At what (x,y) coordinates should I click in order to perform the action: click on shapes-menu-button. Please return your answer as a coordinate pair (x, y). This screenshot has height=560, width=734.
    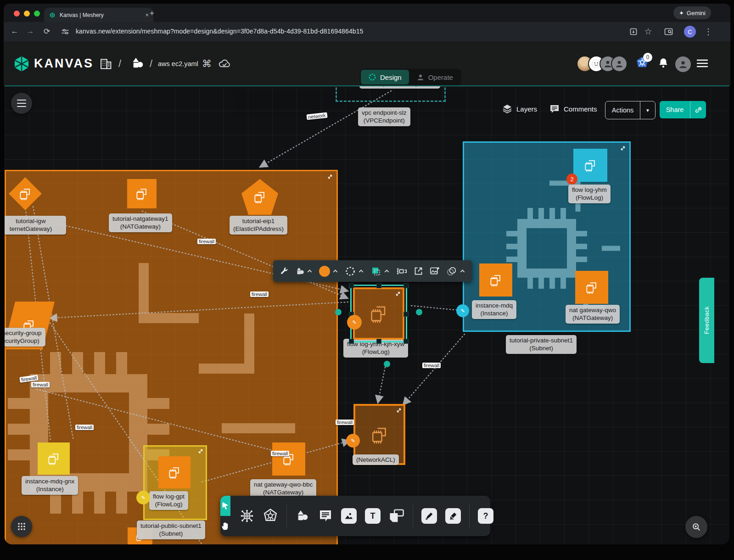
    Looking at the image, I should click on (304, 271).